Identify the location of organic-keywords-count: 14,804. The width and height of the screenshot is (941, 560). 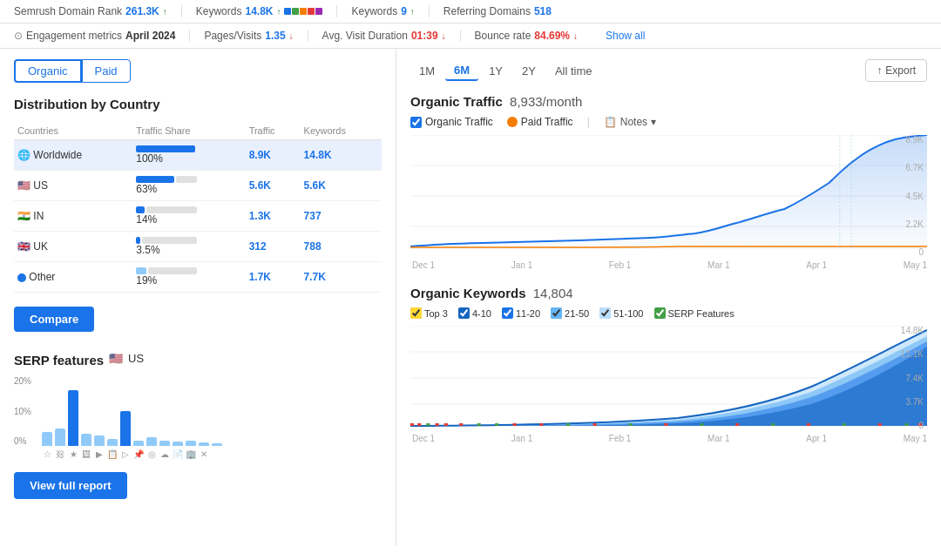
(553, 293).